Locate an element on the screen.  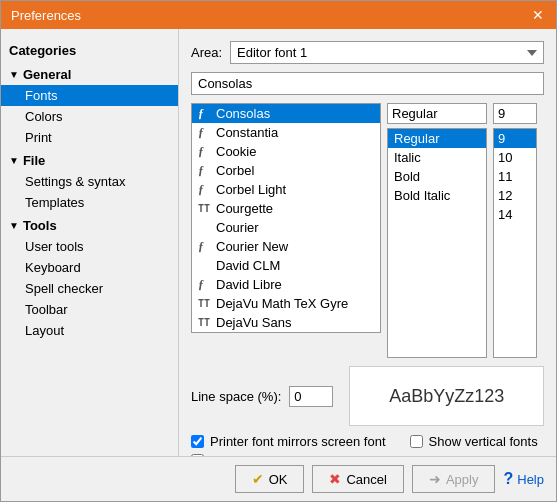
sidebar-item-spell-checker-label: Spell checker is located at coordinates (64, 288).